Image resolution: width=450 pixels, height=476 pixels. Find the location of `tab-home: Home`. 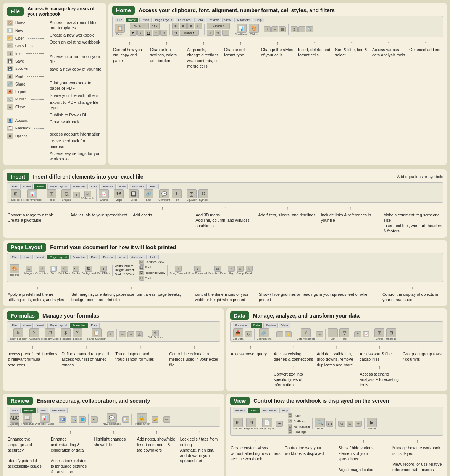

tab-home: Home is located at coordinates (27, 257).